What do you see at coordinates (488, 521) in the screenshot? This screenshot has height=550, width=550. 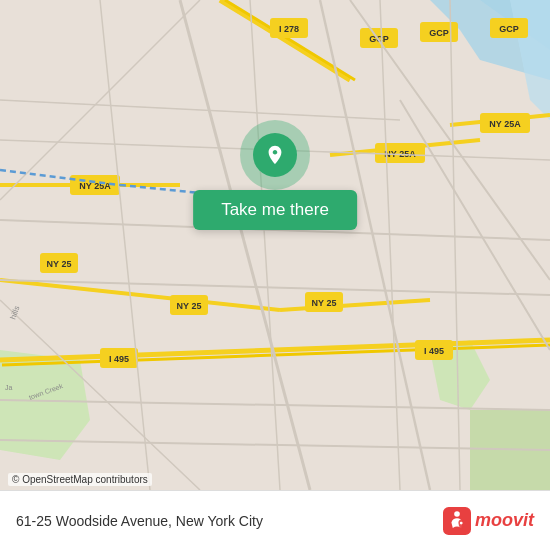 I see `moovit-logo: moovit` at bounding box center [488, 521].